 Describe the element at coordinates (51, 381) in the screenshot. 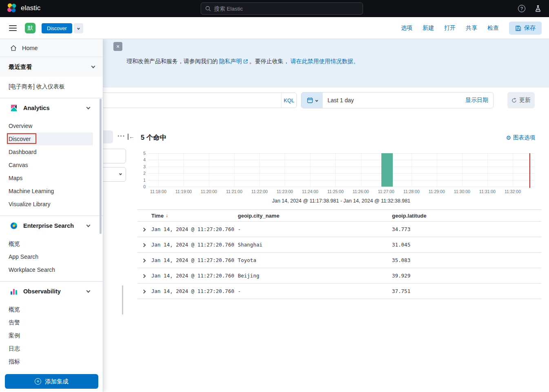

I see `add-integrations-button: + 添加集成` at that location.